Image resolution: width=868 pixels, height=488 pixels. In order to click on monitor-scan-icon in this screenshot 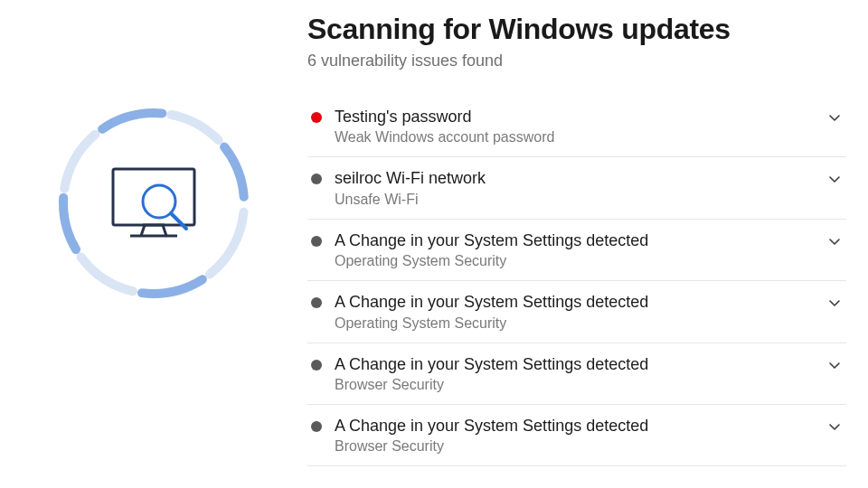, I will do `click(154, 203)`.